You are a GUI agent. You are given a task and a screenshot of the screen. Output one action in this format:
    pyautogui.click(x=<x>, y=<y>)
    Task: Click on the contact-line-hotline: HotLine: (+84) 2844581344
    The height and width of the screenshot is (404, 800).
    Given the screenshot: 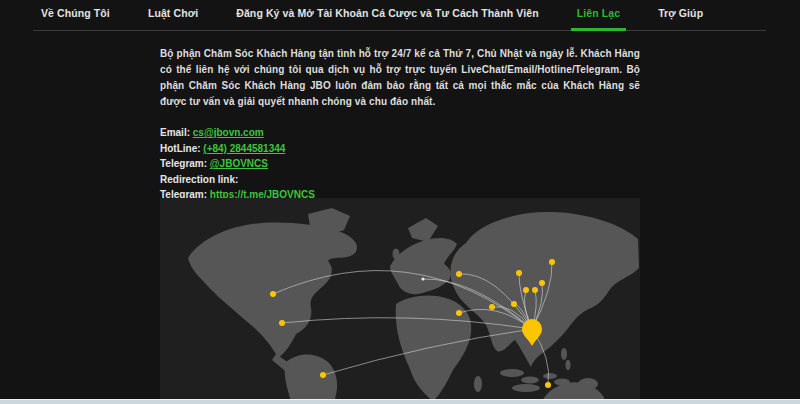 What is the action you would take?
    pyautogui.click(x=400, y=149)
    